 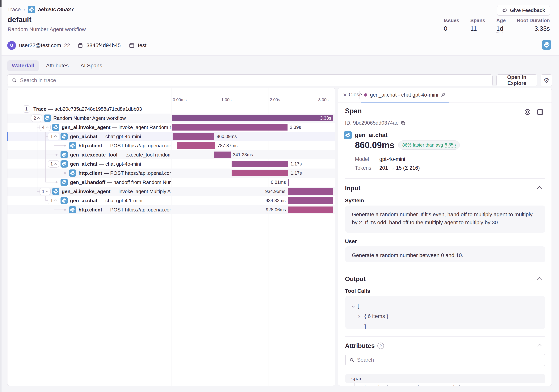 I want to click on chevron-down-icon: ⌄, so click(x=354, y=306).